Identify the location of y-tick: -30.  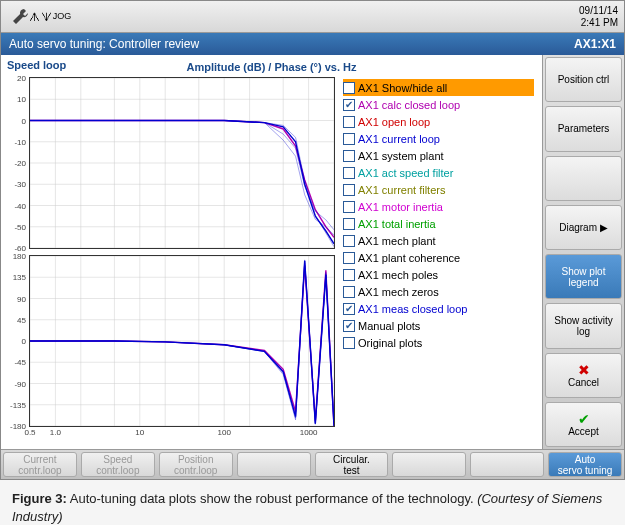
(20, 184).